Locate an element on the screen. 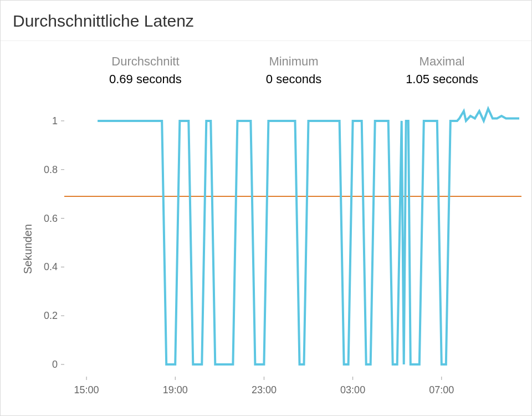 The image size is (532, 416). stat-average-label: Durchschnitt is located at coordinates (145, 62).